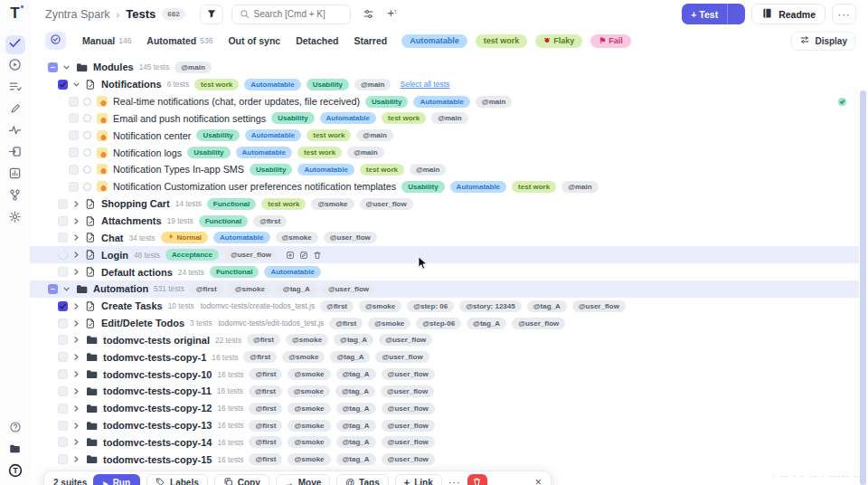 The height and width of the screenshot is (485, 868). What do you see at coordinates (15, 472) in the screenshot?
I see `sidebar-item-profile: T` at bounding box center [15, 472].